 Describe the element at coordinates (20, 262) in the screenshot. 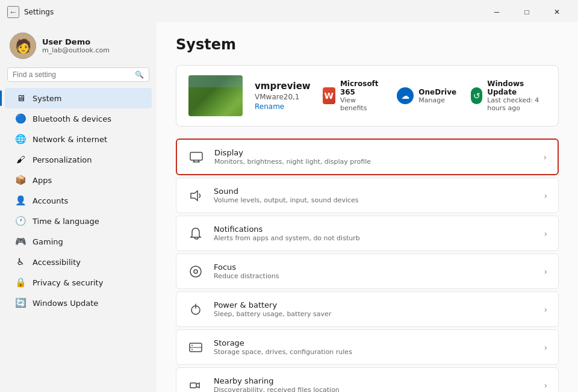

I see `accessibility-icon: ♿` at that location.